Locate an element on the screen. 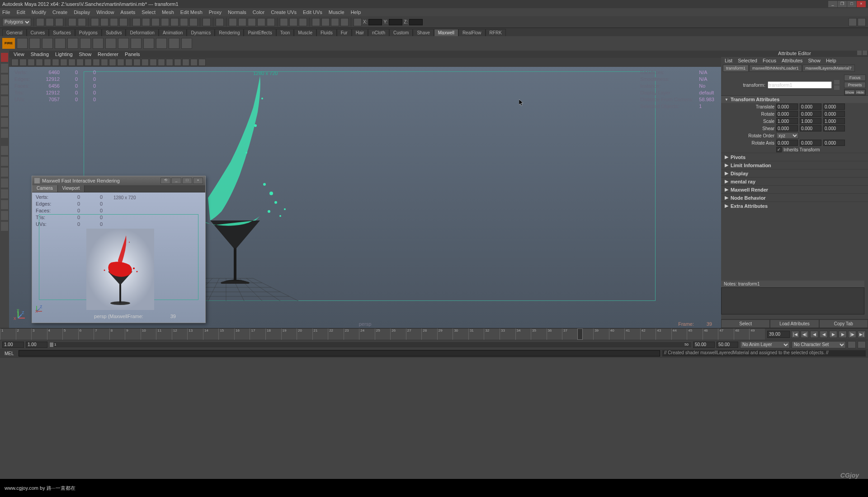  ae-section-node-behavior: ▶Node Behavior is located at coordinates (795, 197).